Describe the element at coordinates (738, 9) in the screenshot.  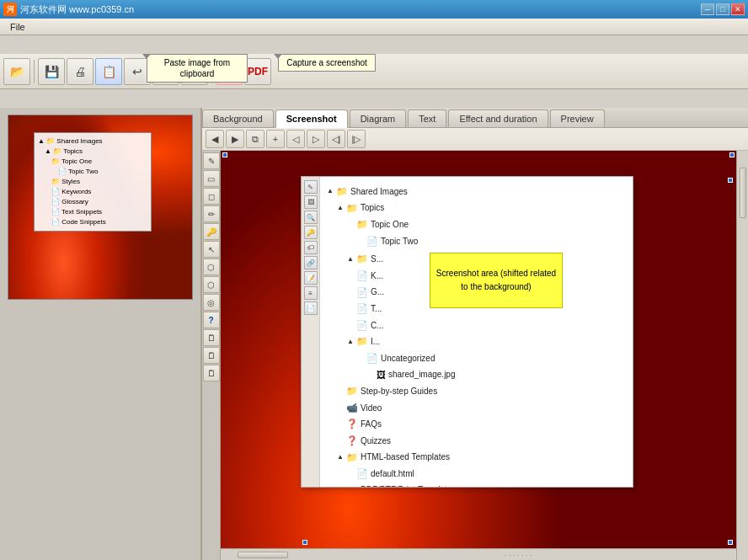
I see `close-button: ✕` at that location.